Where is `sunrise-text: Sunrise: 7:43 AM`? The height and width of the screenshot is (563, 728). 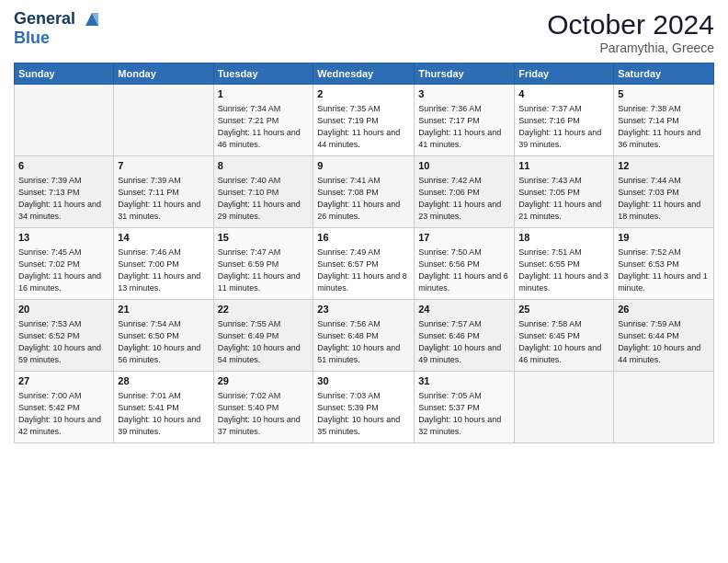
sunrise-text: Sunrise: 7:43 AM is located at coordinates (550, 180).